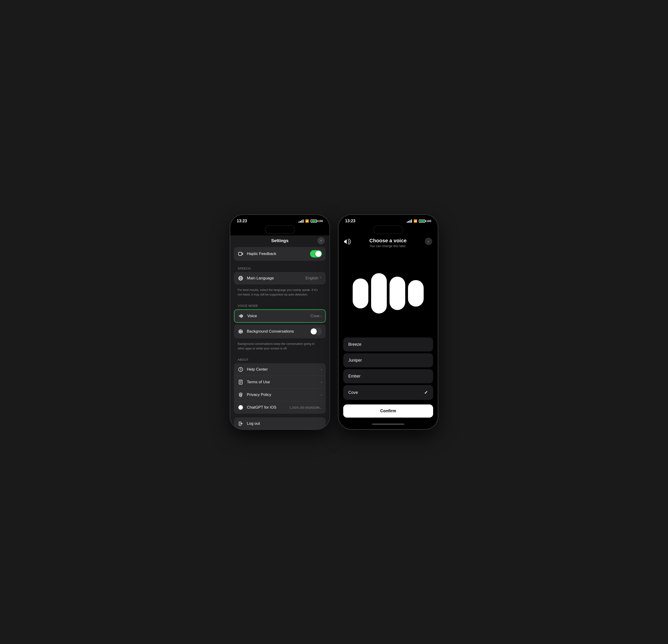  Describe the element at coordinates (280, 423) in the screenshot. I see `logout-card: Log out` at that location.